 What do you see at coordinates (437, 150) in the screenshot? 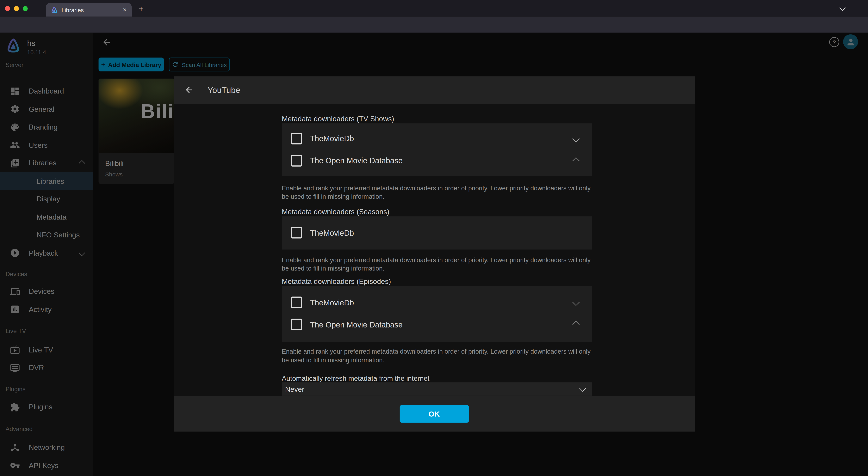
I see `downloader-list-tv-shows: TheMovieDb The Open Movie Database` at bounding box center [437, 150].